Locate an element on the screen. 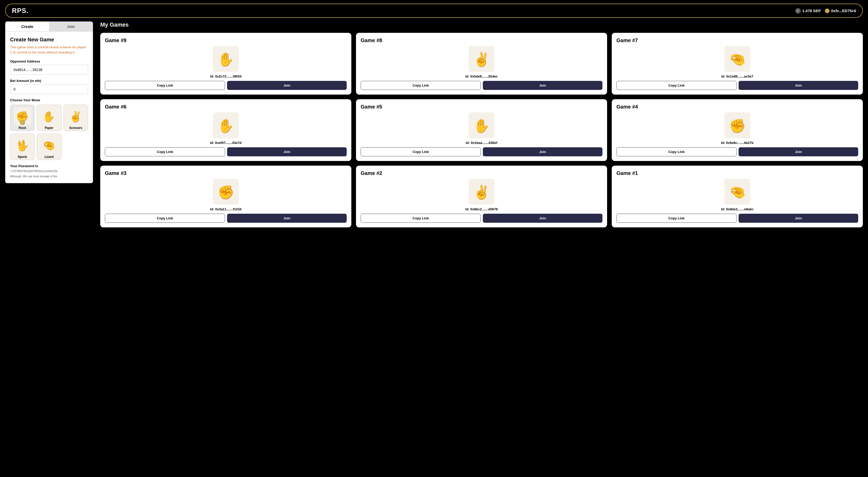  game-title-6: Game #6 is located at coordinates (116, 107).